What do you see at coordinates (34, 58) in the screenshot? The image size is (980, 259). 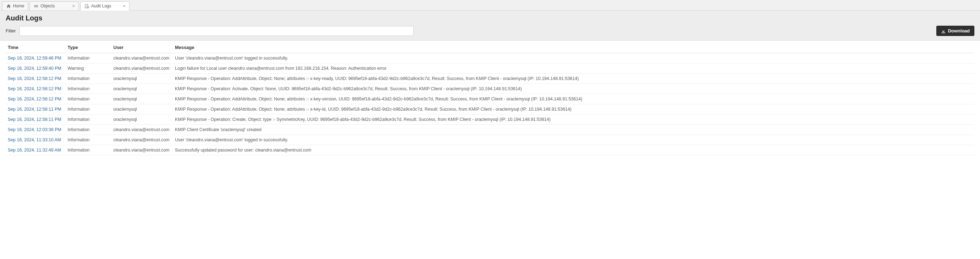 I see `time-link: Sep 16, 2024, 12:59:46 PM` at bounding box center [34, 58].